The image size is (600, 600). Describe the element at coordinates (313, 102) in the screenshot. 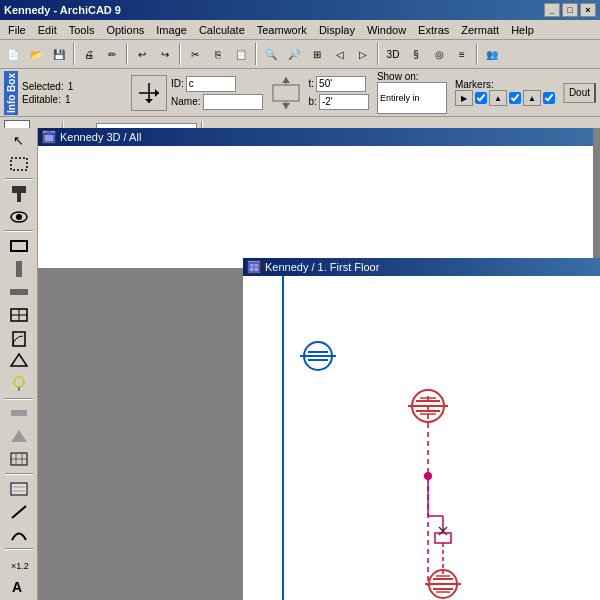

I see `b-label: b:` at that location.